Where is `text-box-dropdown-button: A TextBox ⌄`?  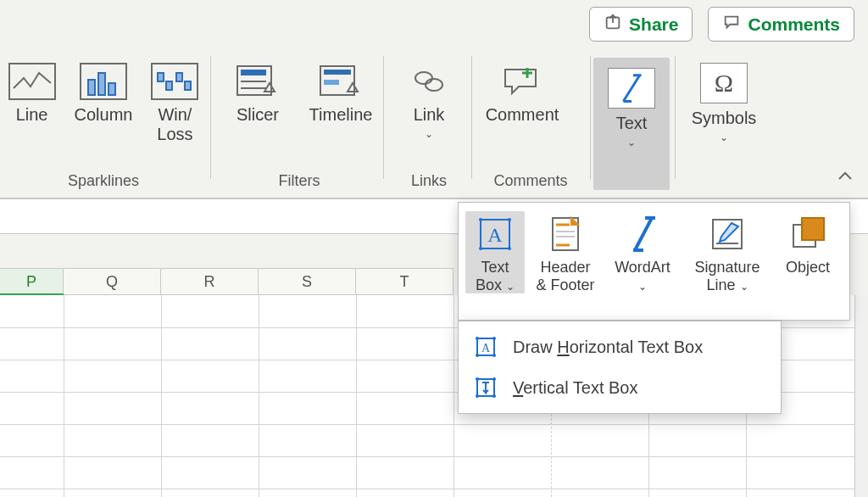 text-box-dropdown-button: A TextBox ⌄ is located at coordinates (495, 253).